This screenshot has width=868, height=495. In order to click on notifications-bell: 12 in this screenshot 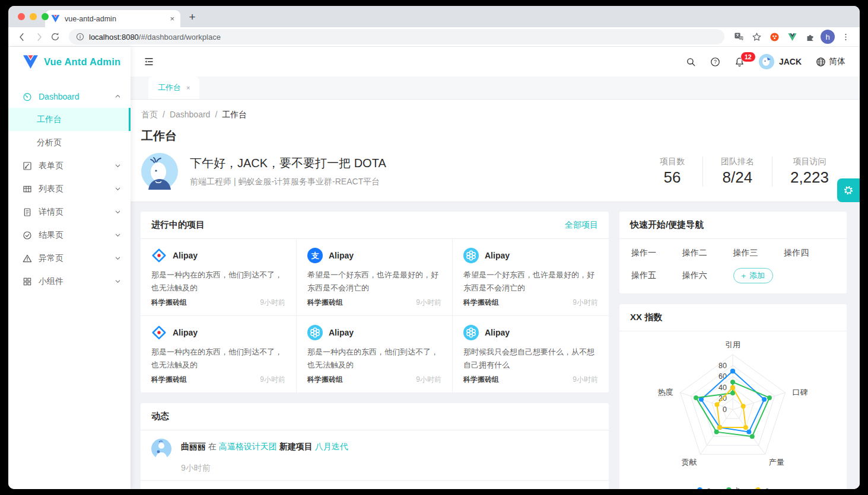, I will do `click(739, 62)`.